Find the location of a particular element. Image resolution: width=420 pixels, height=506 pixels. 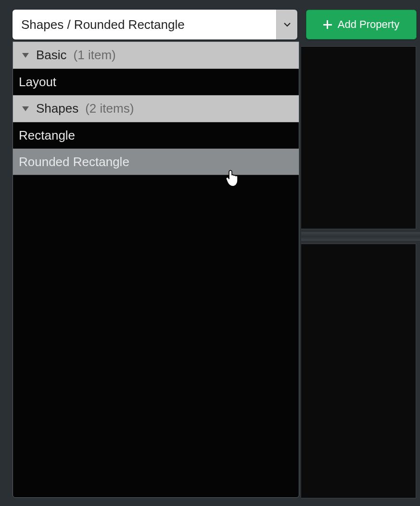

dropdown-item-label: Rectangle is located at coordinates (47, 136).